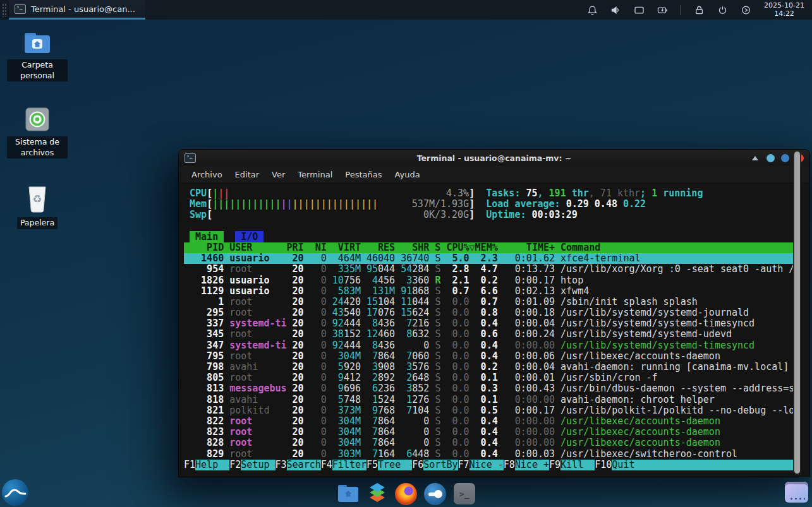 Image resolution: width=812 pixels, height=507 pixels. What do you see at coordinates (497, 237) in the screenshot?
I see `htop-tabs: Main I/O` at bounding box center [497, 237].